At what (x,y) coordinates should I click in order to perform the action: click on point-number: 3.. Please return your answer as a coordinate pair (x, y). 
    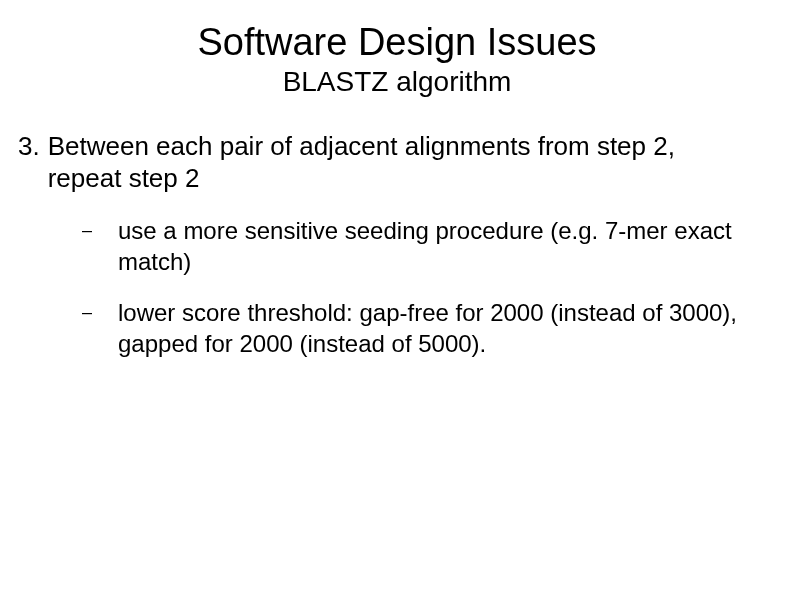
    Looking at the image, I should click on (29, 162).